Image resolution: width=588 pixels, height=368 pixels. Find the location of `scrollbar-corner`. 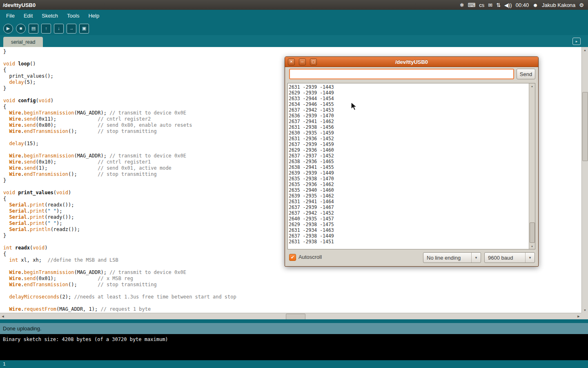

scrollbar-corner is located at coordinates (585, 316).